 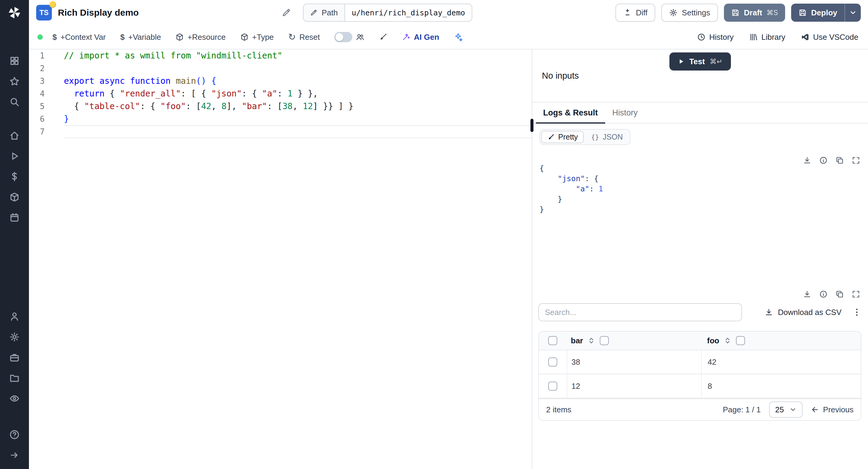 I want to click on tab-logs-result: Logs & Result, so click(x=570, y=113).